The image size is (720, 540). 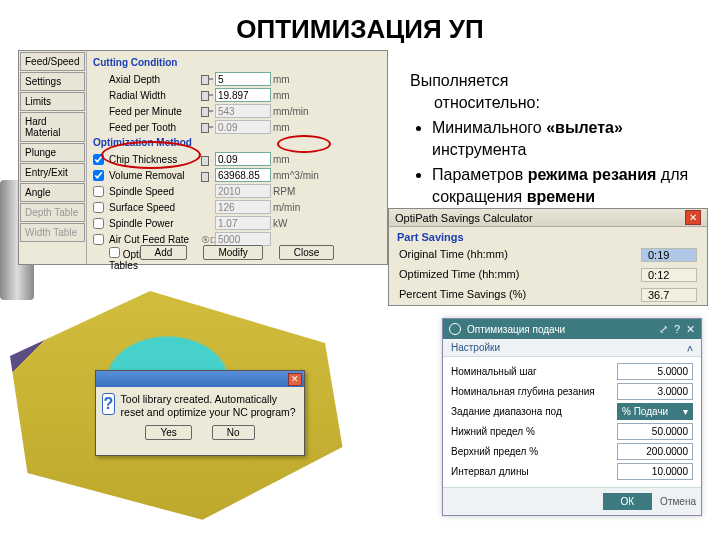 I want to click on value-field: 0:12, so click(x=669, y=275).